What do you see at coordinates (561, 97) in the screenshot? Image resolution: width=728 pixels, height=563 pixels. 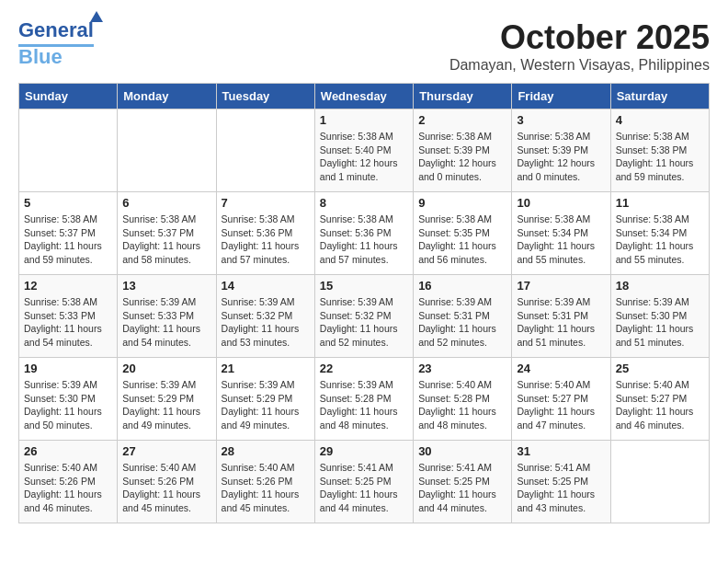 I see `header-friday: Friday` at bounding box center [561, 97].